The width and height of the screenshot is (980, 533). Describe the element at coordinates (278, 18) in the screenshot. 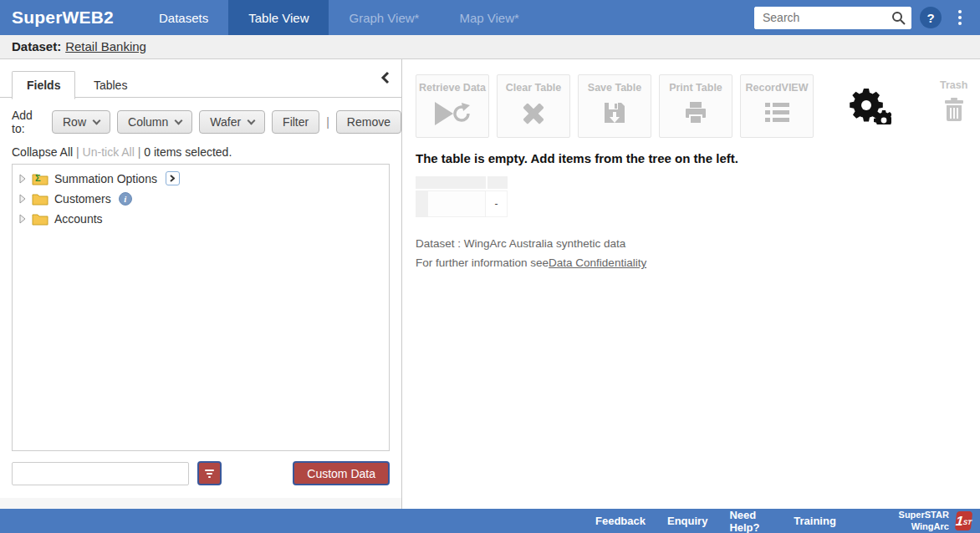

I see `nav-item-table-view: Table View` at that location.